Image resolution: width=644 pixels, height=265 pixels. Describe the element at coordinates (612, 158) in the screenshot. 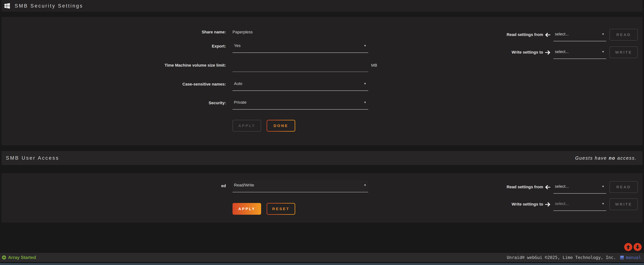

I see `guest-note-bold: no` at that location.